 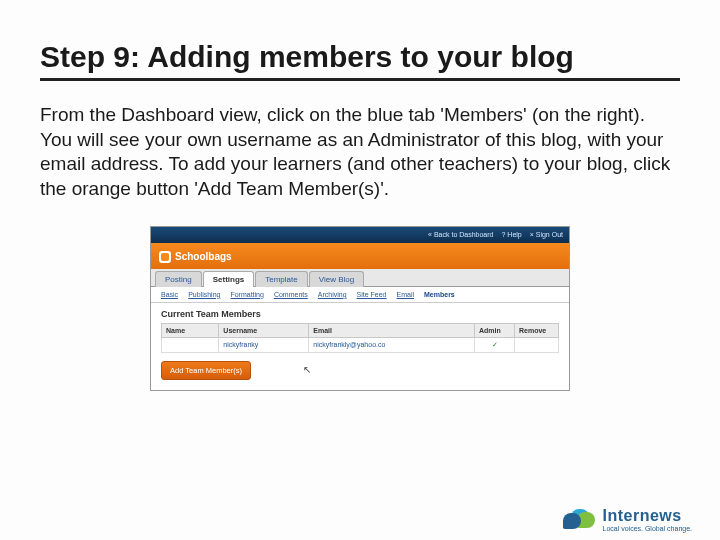 I want to click on subnav-comments: Comments, so click(x=291, y=294).